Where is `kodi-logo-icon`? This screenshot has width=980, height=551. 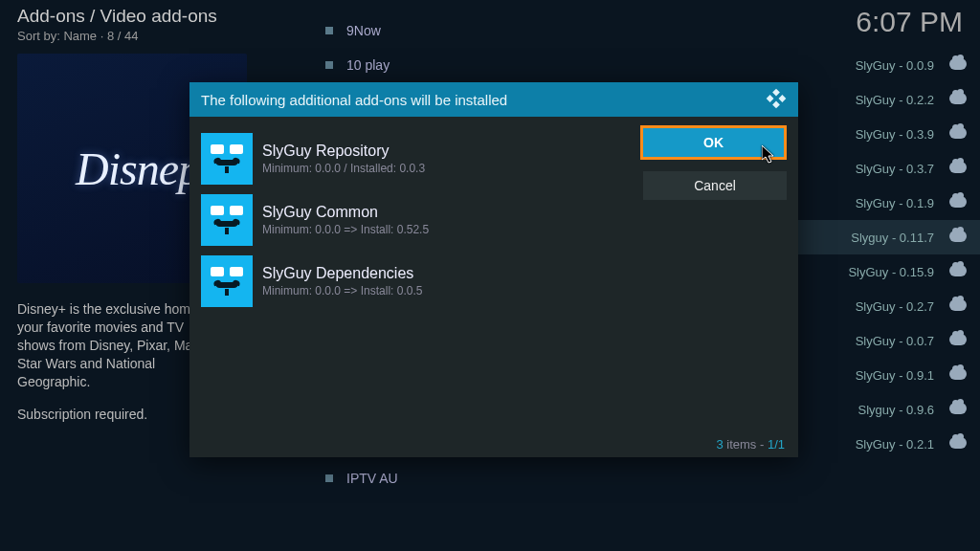 kodi-logo-icon is located at coordinates (776, 99).